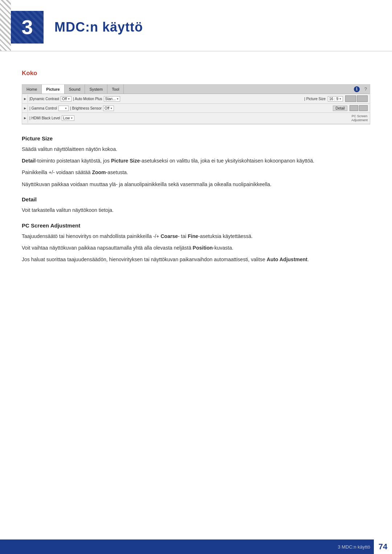 Image resolution: width=392 pixels, height=554 pixels. What do you see at coordinates (99, 27) in the screenshot?
I see `chapter-title: MDC:n käyttö` at bounding box center [99, 27].